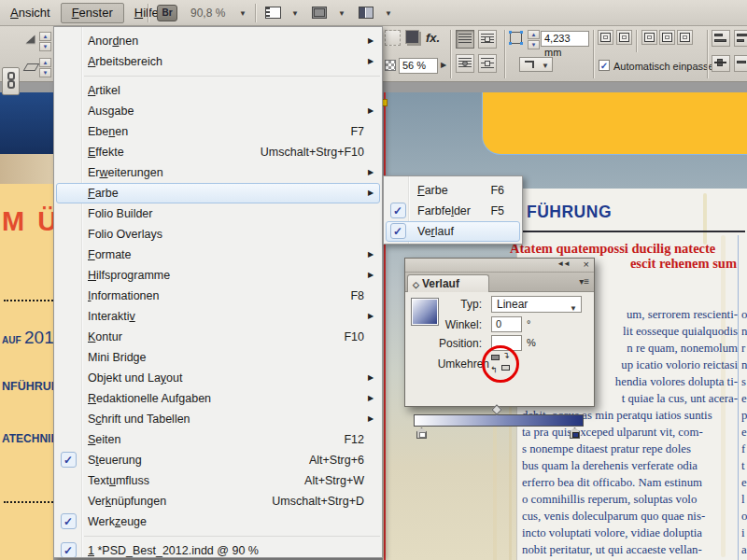 The height and width of the screenshot is (560, 747). I want to click on fit-frame-to-content-button, so click(624, 37).